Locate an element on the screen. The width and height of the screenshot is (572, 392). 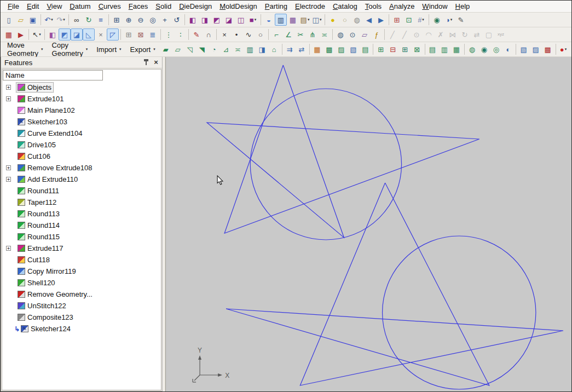
stitch-faces-icon: ▦ is located at coordinates (317, 49).